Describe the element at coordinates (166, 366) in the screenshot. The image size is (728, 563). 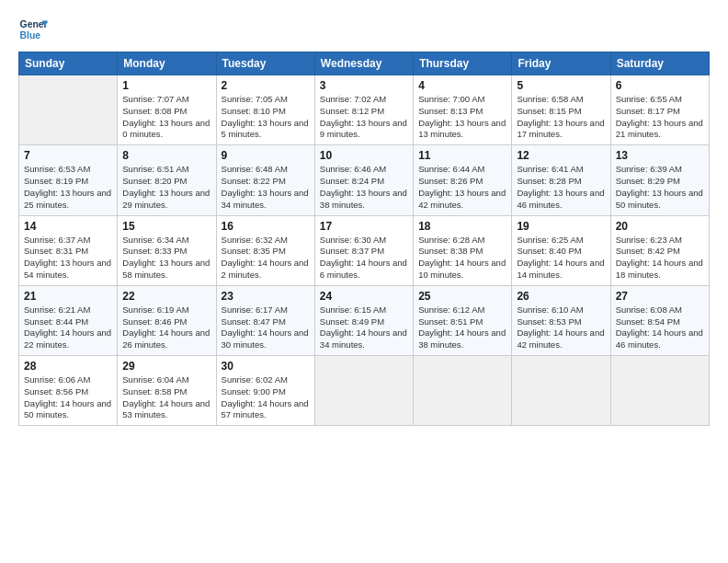
I see `day-number: 29` at that location.